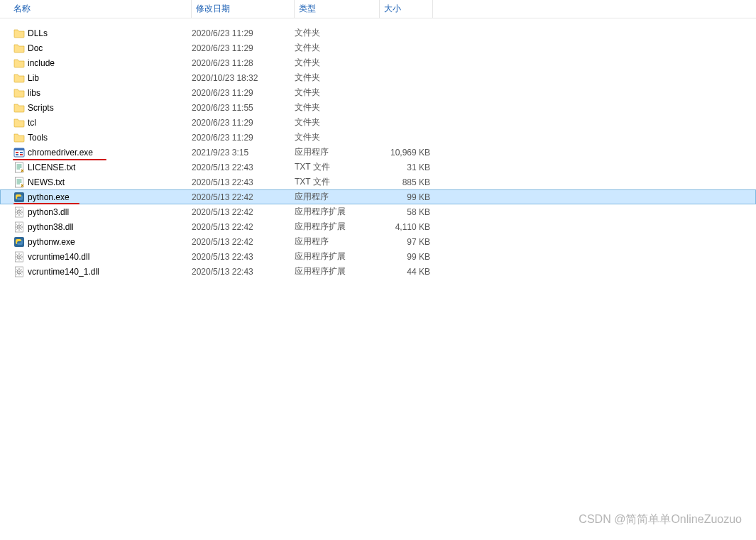 Image resolution: width=756 pixels, height=540 pixels. What do you see at coordinates (378, 197) in the screenshot?
I see `file-row: python.exe2020/5/13 22:42应用程序99 KB` at bounding box center [378, 197].